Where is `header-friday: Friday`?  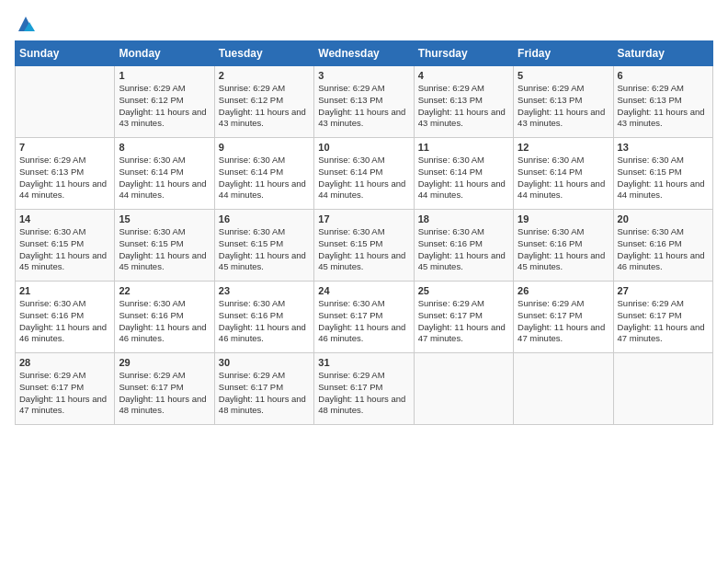
header-friday: Friday is located at coordinates (563, 53).